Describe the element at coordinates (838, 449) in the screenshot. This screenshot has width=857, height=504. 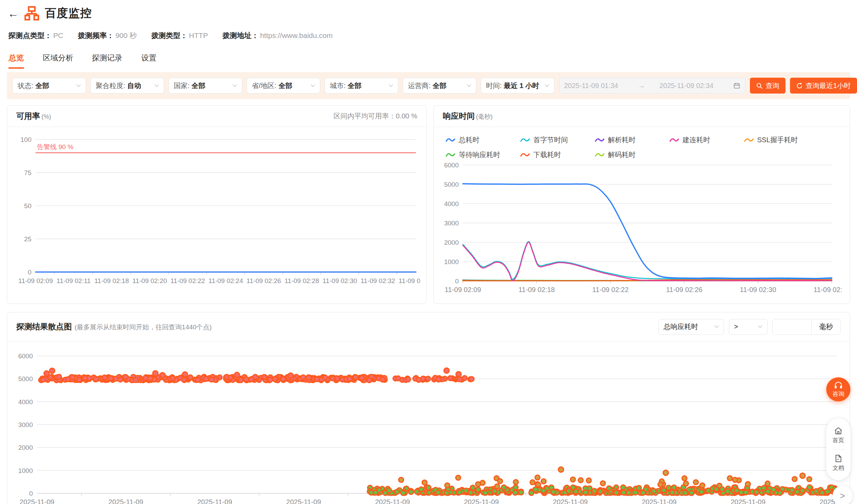
I see `divider` at that location.